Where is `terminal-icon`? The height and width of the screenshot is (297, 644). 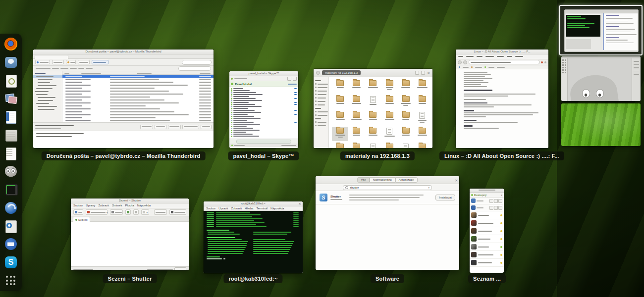
terminal-icon is located at coordinates (11, 190).